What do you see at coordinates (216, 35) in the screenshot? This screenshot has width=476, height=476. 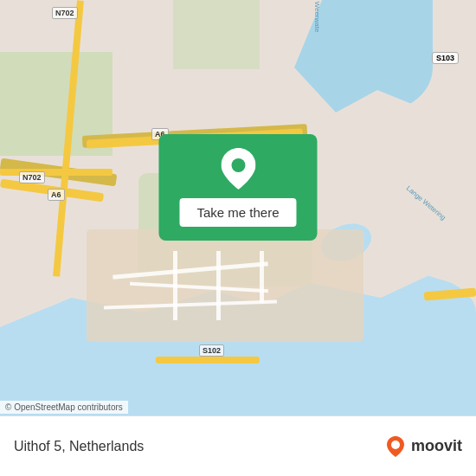 I see `green-area` at bounding box center [216, 35].